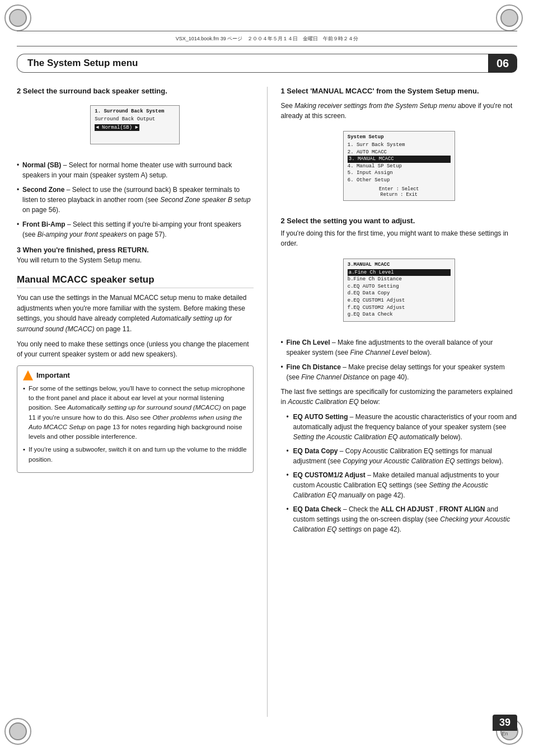 The width and height of the screenshot is (534, 756). Describe the element at coordinates (400, 360) in the screenshot. I see `right-bullet-list: Fine Ch Level – Make fine adjustments to…` at that location.